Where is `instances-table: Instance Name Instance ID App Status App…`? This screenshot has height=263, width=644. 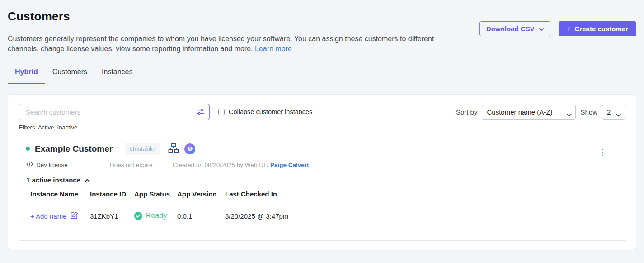 instances-table: Instance Name Instance ID App Status App… is located at coordinates (322, 209).